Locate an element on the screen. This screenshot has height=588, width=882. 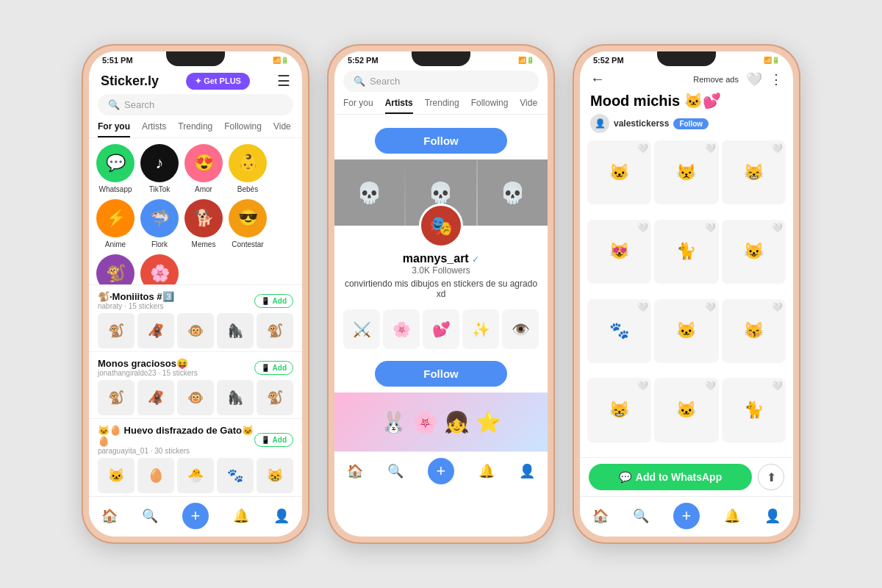
tab-following-2: Following is located at coordinates (490, 106).